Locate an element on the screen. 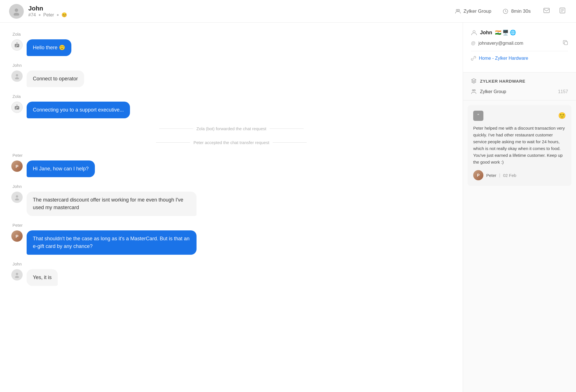 The image size is (576, 392). flag-icons: 🇮🇳 🖥️ 🌐 is located at coordinates (505, 33).